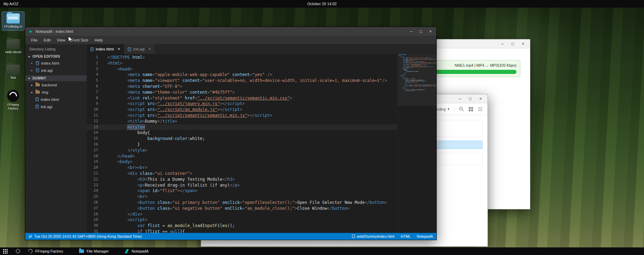 The height and width of the screenshot is (255, 644). I want to click on toolbar-divider, so click(454, 109).